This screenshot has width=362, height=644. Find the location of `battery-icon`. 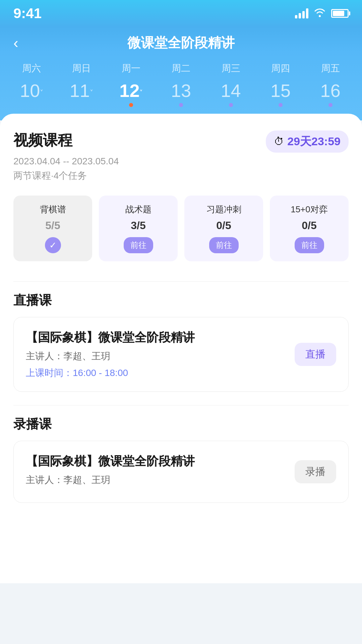

battery-icon is located at coordinates (340, 13).